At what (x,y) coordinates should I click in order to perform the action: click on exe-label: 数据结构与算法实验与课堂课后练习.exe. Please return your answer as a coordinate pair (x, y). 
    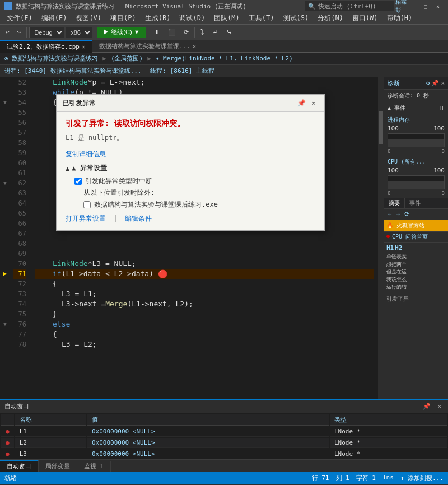
    Looking at the image, I should click on (156, 205).